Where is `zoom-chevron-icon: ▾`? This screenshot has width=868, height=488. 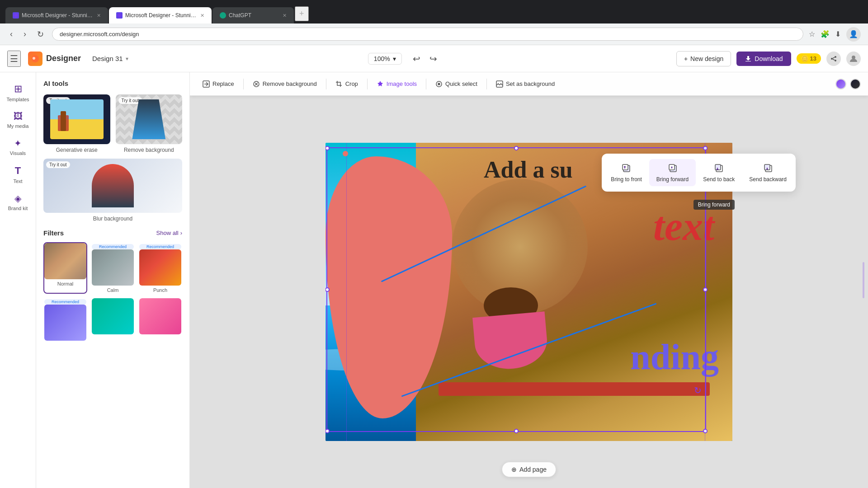 zoom-chevron-icon: ▾ is located at coordinates (394, 59).